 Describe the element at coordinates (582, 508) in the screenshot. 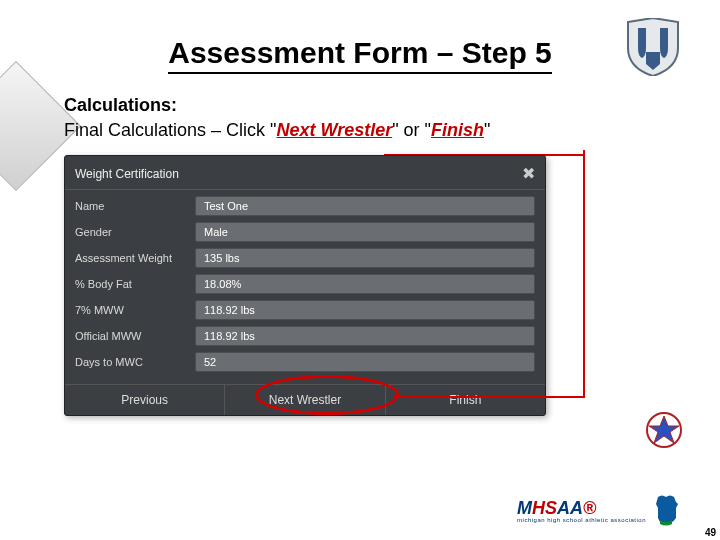

I see `logo-wordmark: MHSAA®` at that location.